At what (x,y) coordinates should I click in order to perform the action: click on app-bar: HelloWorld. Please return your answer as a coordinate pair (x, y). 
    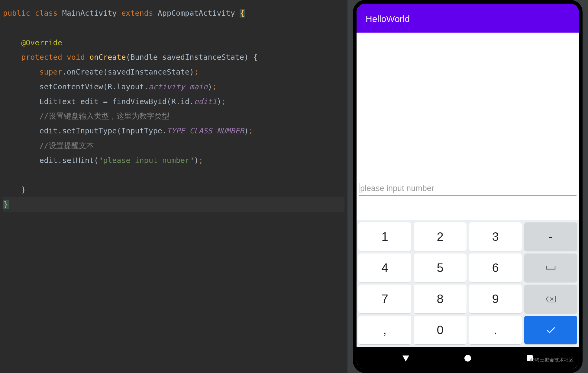
    Looking at the image, I should click on (468, 19).